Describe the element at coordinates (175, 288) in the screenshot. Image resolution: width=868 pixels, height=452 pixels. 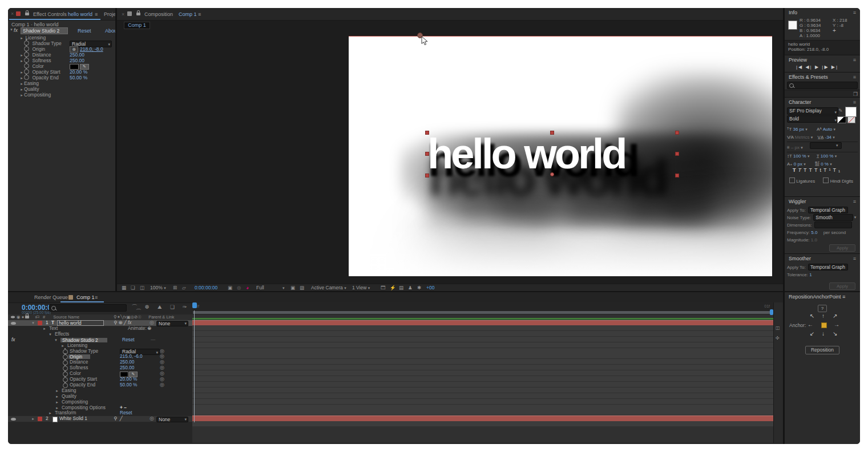
I see `grid-guides-icon: ⊞` at that location.